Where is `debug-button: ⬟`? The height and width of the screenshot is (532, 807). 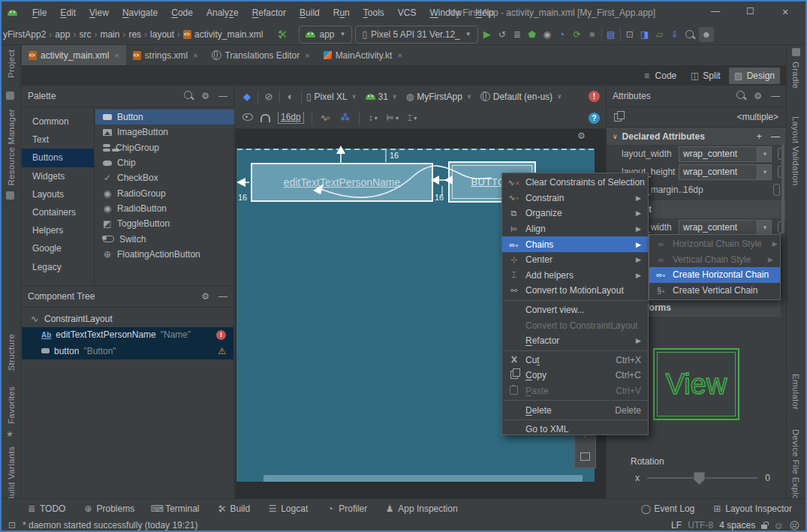
debug-button: ⬟ is located at coordinates (532, 35).